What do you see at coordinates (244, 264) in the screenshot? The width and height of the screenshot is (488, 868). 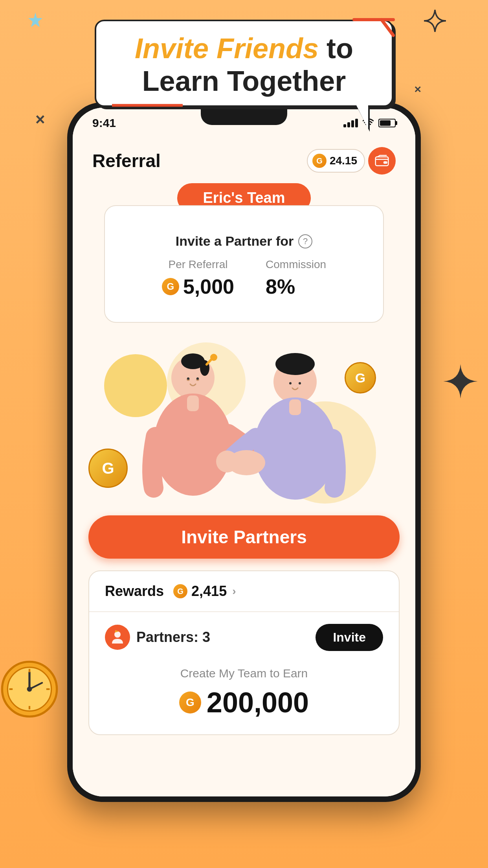 I see `team-card: Invite a Partner for ? Per Referral G 5,…` at bounding box center [244, 264].